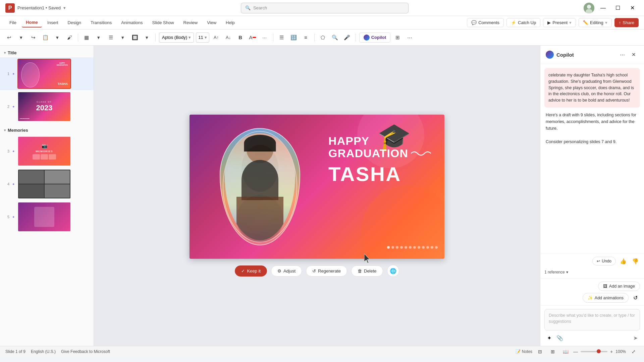 The width and height of the screenshot is (644, 362). What do you see at coordinates (64, 8) in the screenshot?
I see `title-arrow: ▾` at bounding box center [64, 8].